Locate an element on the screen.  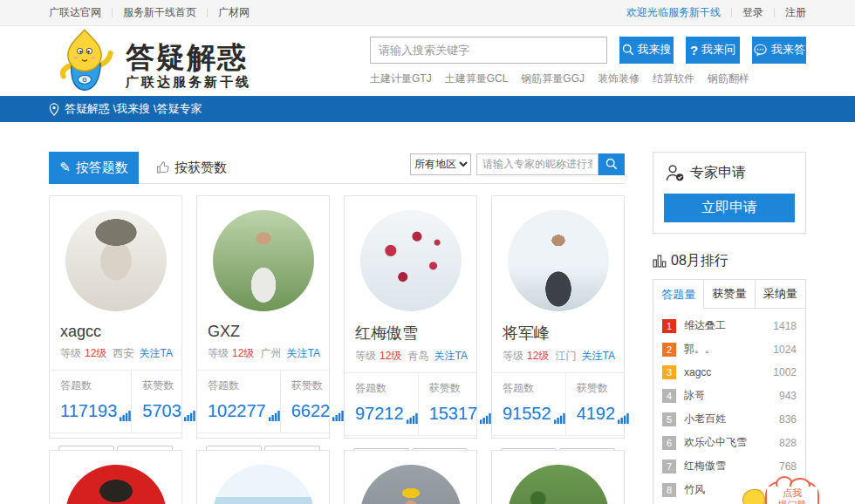
expert-city: 江门 is located at coordinates (566, 356).